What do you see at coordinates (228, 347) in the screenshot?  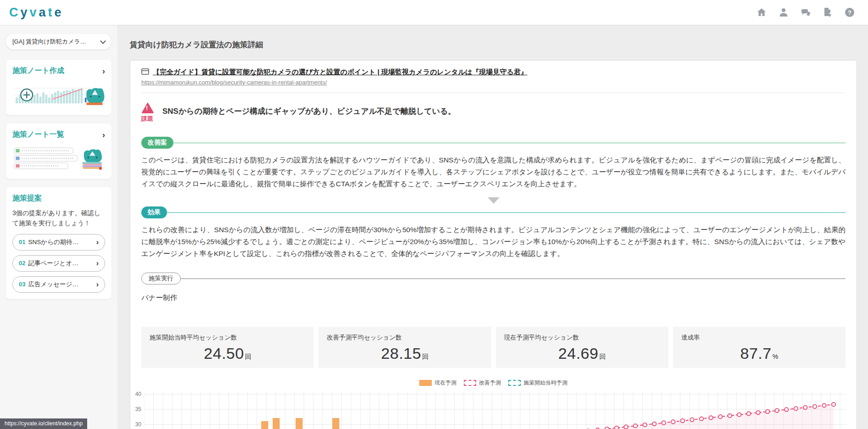 I see `stat-card-start-sessions: 施策開始当時平均セッション数 24.50回` at bounding box center [228, 347].